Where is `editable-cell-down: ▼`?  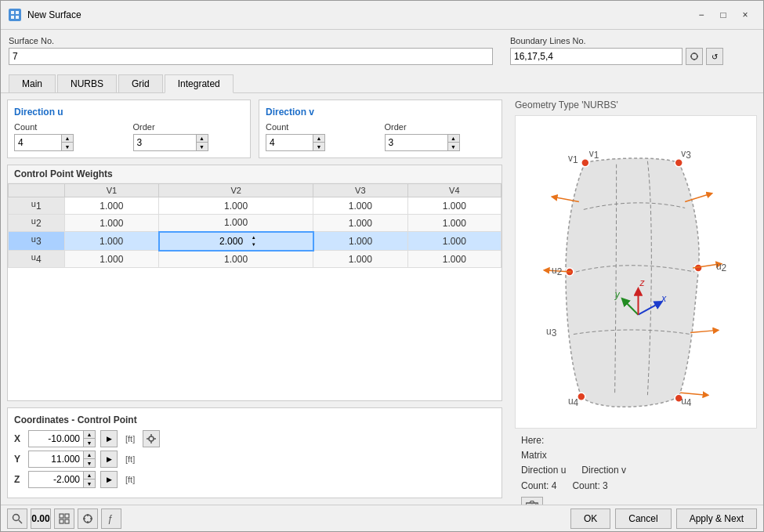
editable-cell-down: ▼ is located at coordinates (254, 244).